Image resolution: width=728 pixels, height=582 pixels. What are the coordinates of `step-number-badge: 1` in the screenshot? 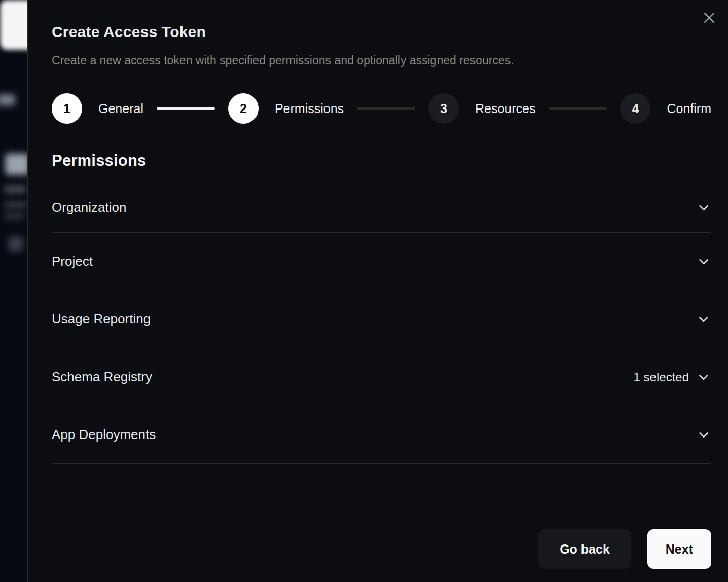 It's located at (67, 108).